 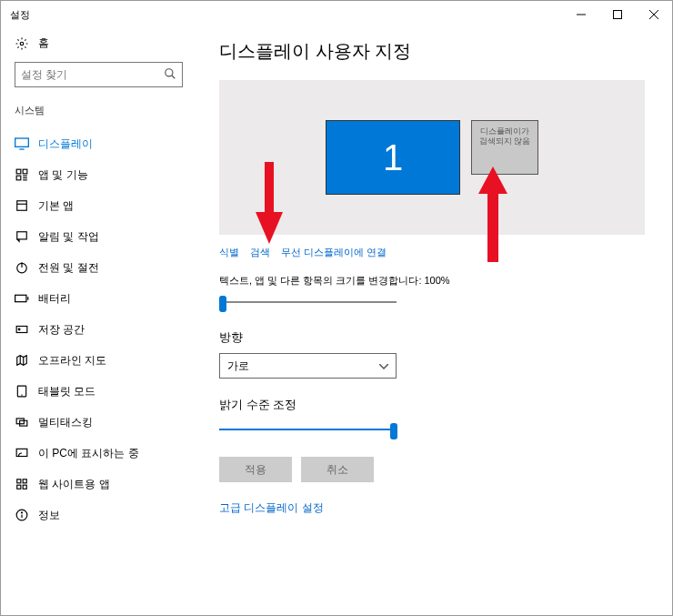 I want to click on maximize-button, so click(x=618, y=15).